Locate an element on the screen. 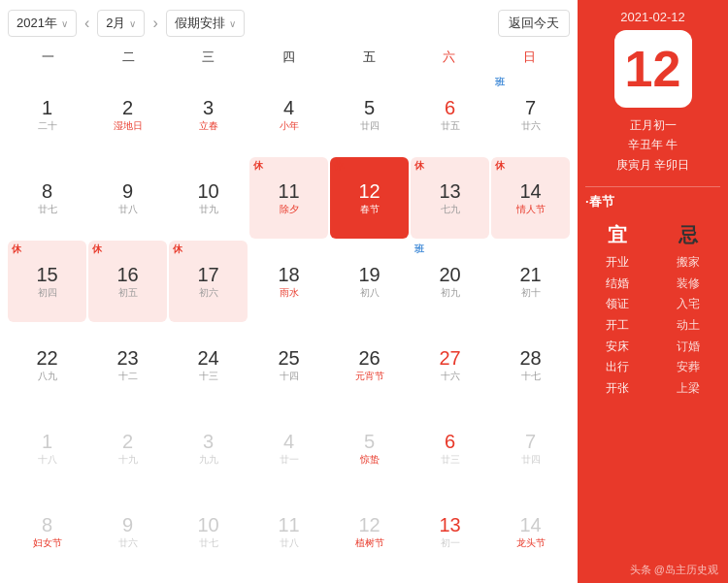 This screenshot has height=583, width=728. yi-ji-section: 宜 开业 结婚 领证 开工 安床 出行 开张 忌 搬家 装修 入宅 动土 订婚 … is located at coordinates (652, 310).